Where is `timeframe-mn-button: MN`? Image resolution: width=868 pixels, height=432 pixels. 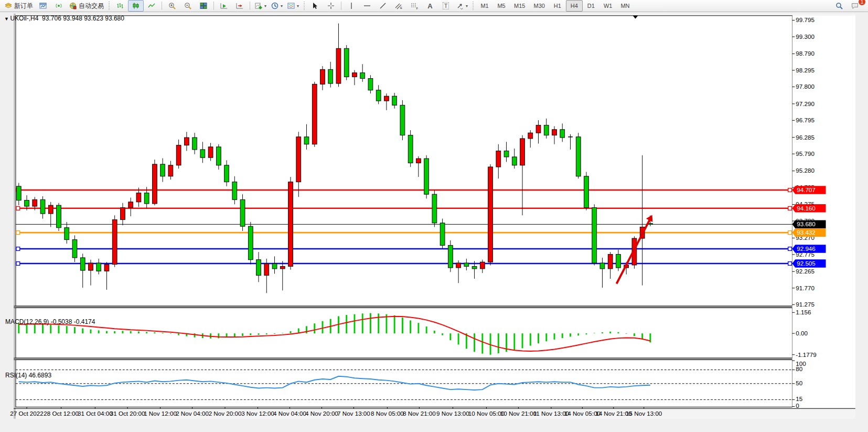 timeframe-mn-button: MN is located at coordinates (625, 6).